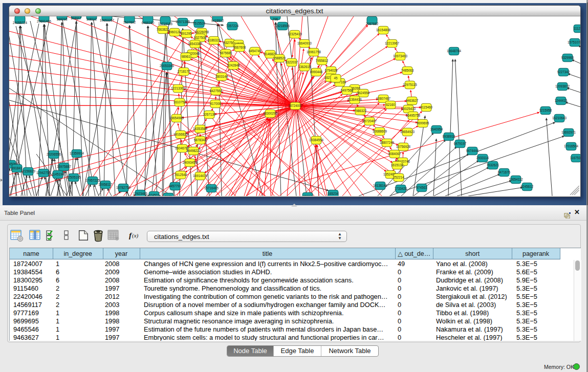  Describe the element at coordinates (292, 62) in the screenshot. I see `svg-text: 8322037` at that location.